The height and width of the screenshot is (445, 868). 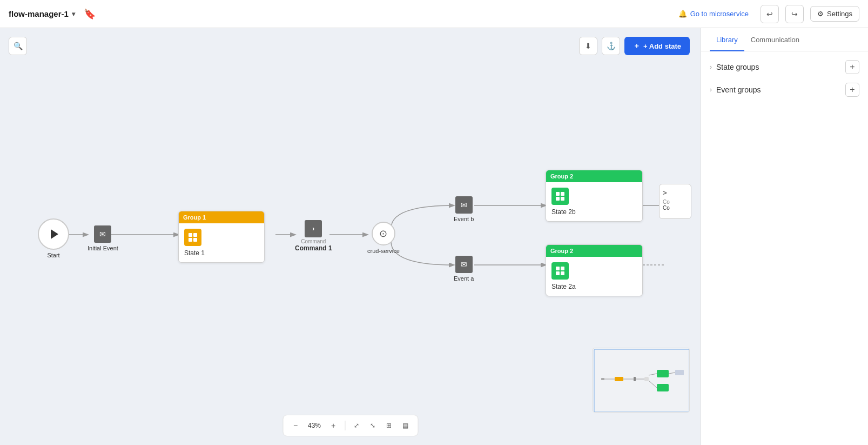 I want to click on event-a-label: Event a, so click(x=463, y=278).